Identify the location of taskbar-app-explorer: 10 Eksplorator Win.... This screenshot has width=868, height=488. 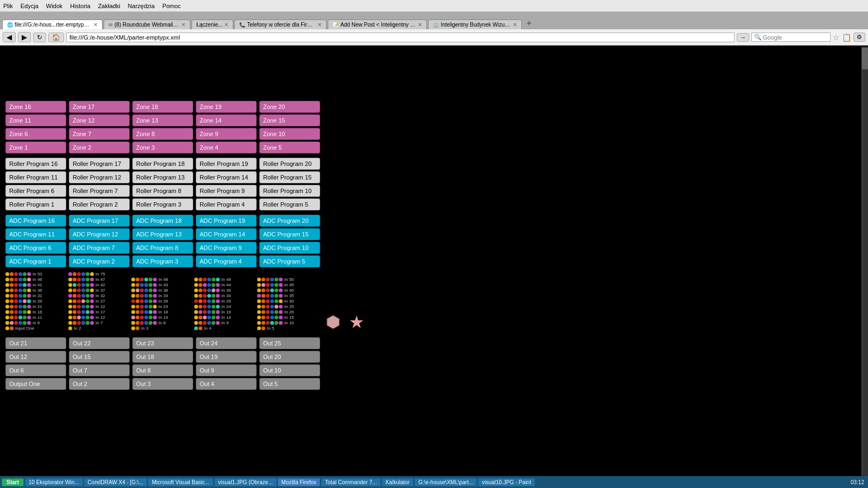
(54, 483).